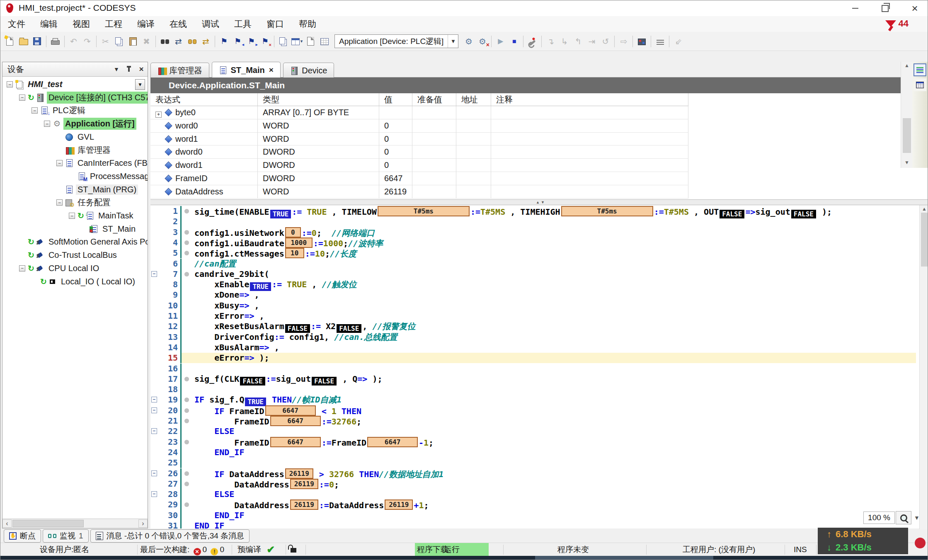  Describe the element at coordinates (539, 379) in the screenshot. I see `code-line-17: 17sig_f(CLKFALSE:=sig_outFALSE , Q=> );` at that location.